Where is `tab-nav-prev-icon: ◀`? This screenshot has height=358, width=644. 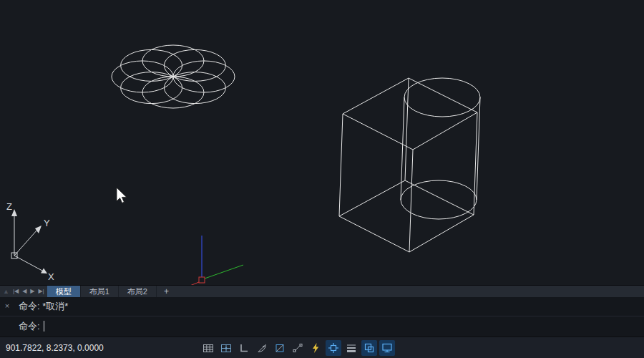 tab-nav-prev-icon: ◀ is located at coordinates (24, 291).